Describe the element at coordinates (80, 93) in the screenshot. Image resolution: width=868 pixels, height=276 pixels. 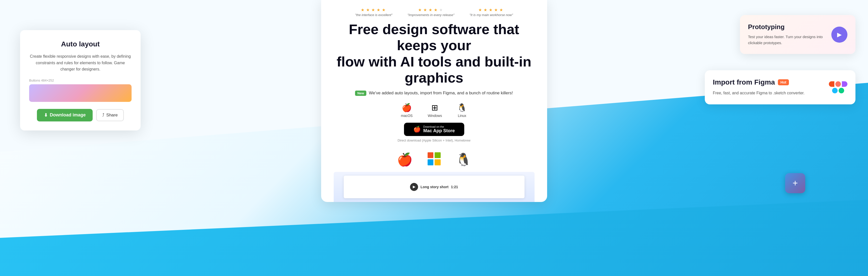
I see `gradient-preview-bar` at that location.